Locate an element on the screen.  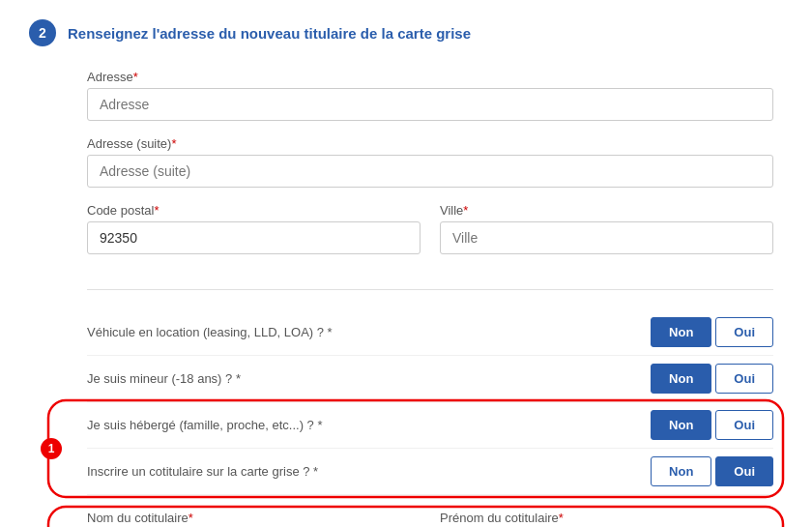
address-suite-group: Adresse (suite)* is located at coordinates (430, 162).